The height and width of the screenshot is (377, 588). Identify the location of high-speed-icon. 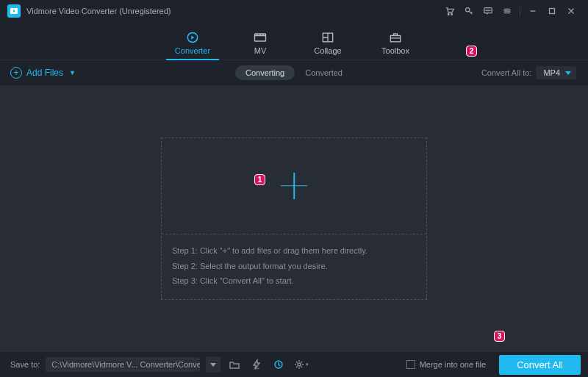
(279, 365).